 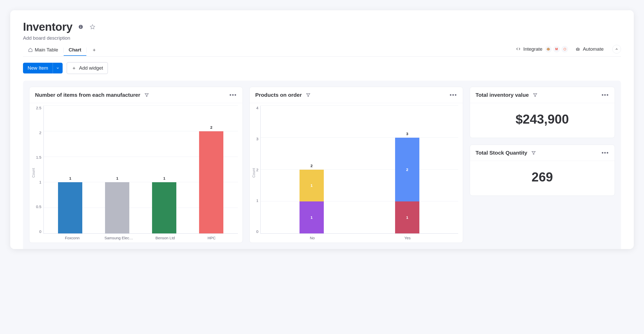 What do you see at coordinates (30, 50) in the screenshot?
I see `home-icon` at bounding box center [30, 50].